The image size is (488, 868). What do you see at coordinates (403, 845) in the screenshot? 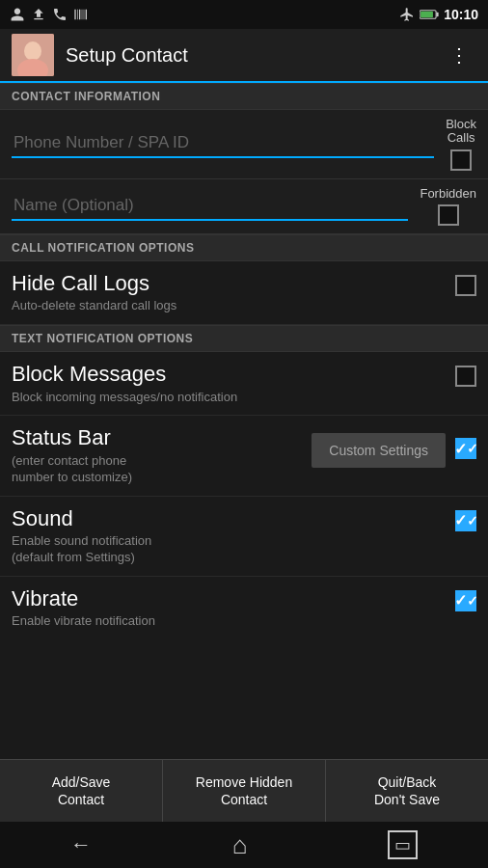
I see `recent-nav-button: ▭` at bounding box center [403, 845].